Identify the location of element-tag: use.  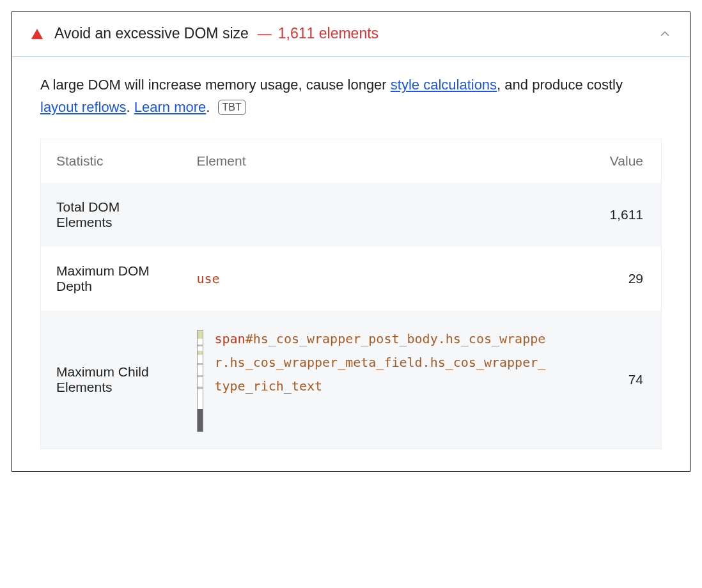
(208, 279).